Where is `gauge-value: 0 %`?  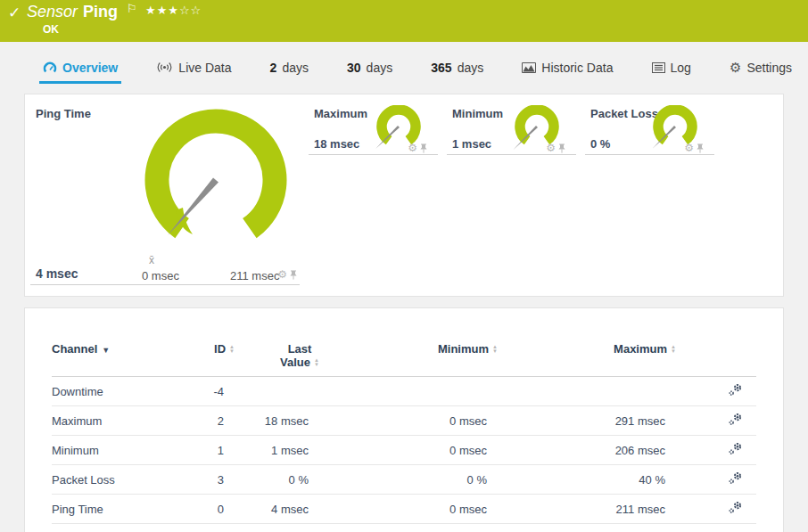 gauge-value: 0 % is located at coordinates (600, 144).